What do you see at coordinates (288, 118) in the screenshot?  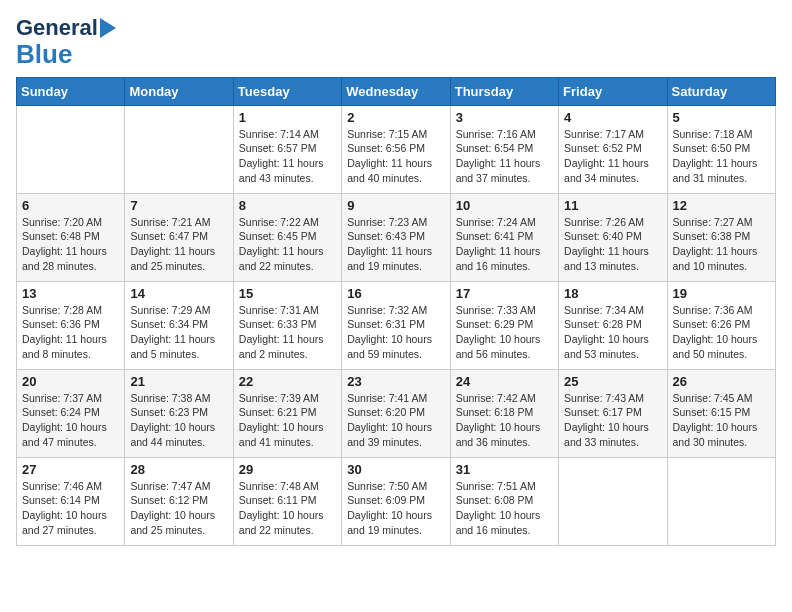 I see `day-number: 1` at bounding box center [288, 118].